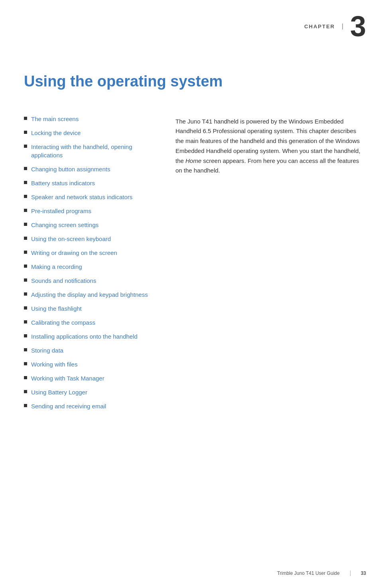 The width and height of the screenshot is (390, 588). I want to click on chapter-number: 3, so click(358, 26).